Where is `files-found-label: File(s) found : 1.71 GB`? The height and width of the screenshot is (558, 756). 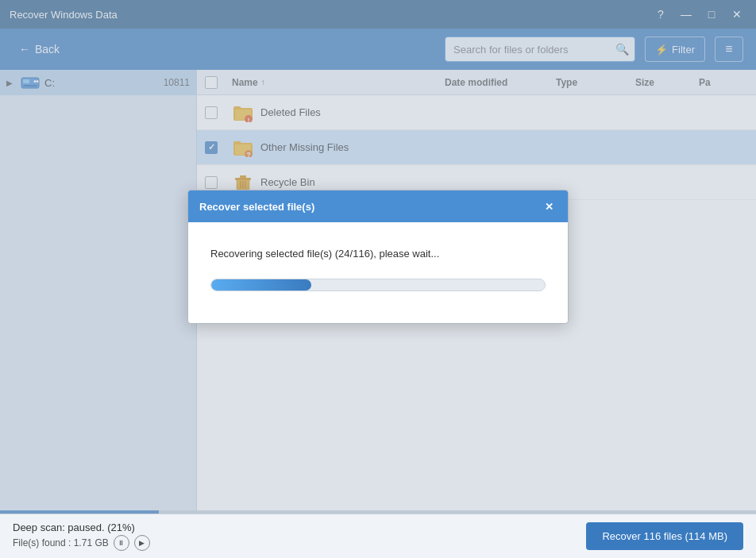 files-found-label: File(s) found : 1.71 GB is located at coordinates (60, 543).